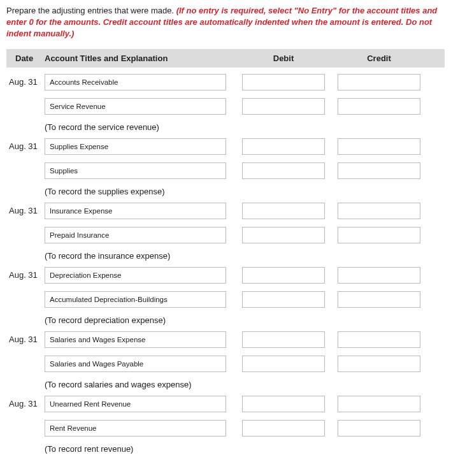 Image resolution: width=451 pixels, height=476 pixels. I want to click on header-credit: Credit, so click(379, 59).